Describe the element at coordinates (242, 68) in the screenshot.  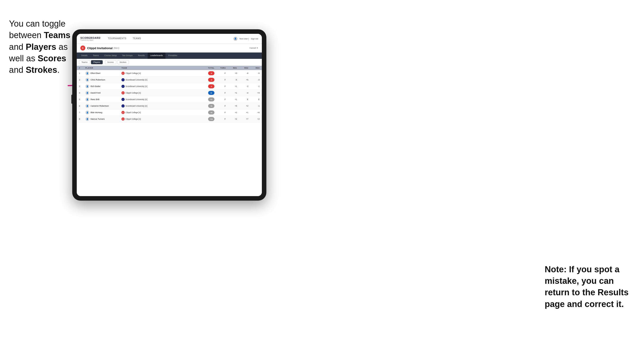
I see `col-rd2: RD2` at that location.